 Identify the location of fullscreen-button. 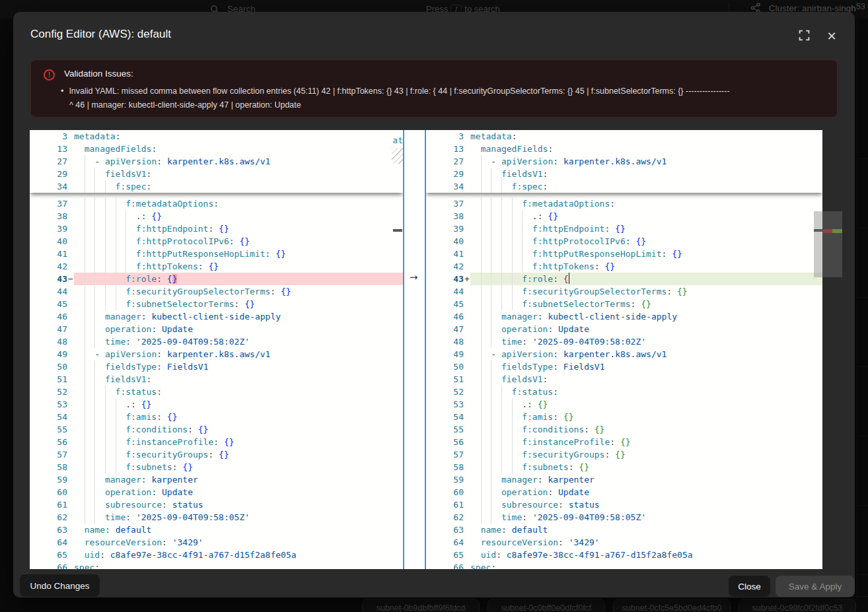
(804, 36).